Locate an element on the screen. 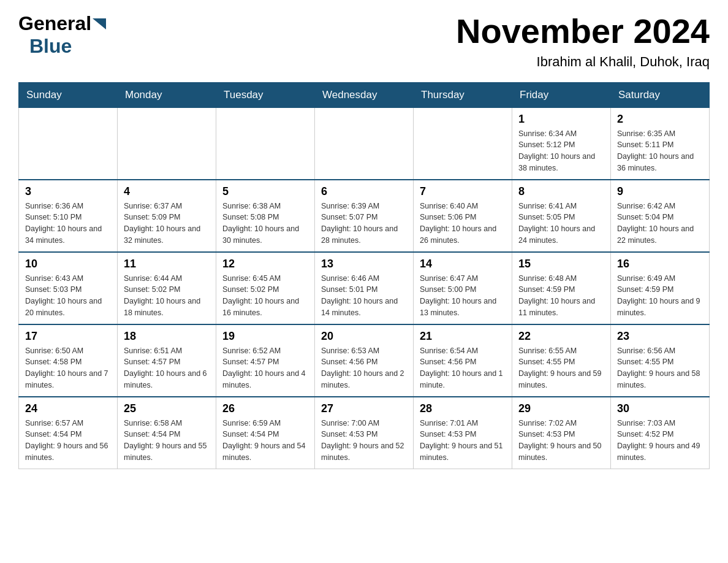 This screenshot has width=728, height=563. calendar-cell: 14Sunrise: 6:47 AMSunset: 5:00 PMDayligh… is located at coordinates (463, 288).